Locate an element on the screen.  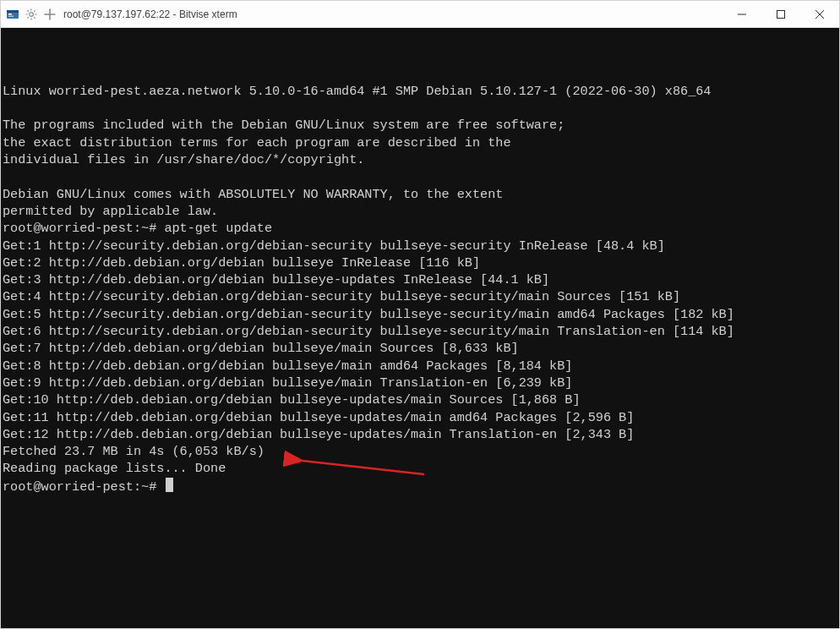
app-icon is located at coordinates (13, 14).